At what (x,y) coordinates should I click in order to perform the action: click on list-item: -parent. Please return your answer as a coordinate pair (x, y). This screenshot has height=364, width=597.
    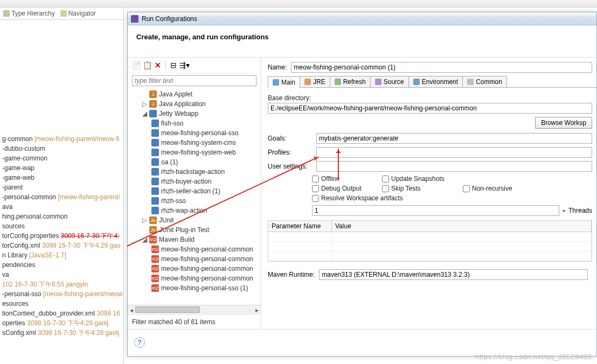
    Looking at the image, I should click on (61, 187).